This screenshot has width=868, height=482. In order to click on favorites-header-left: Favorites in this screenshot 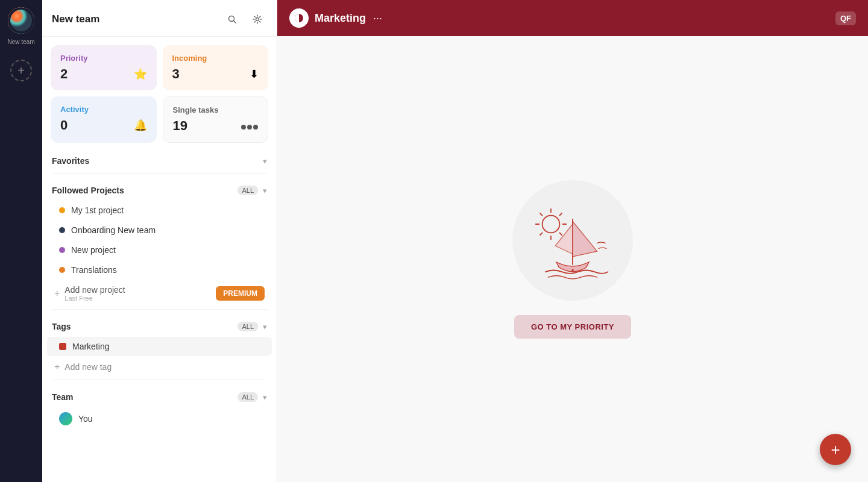, I will do `click(71, 161)`.